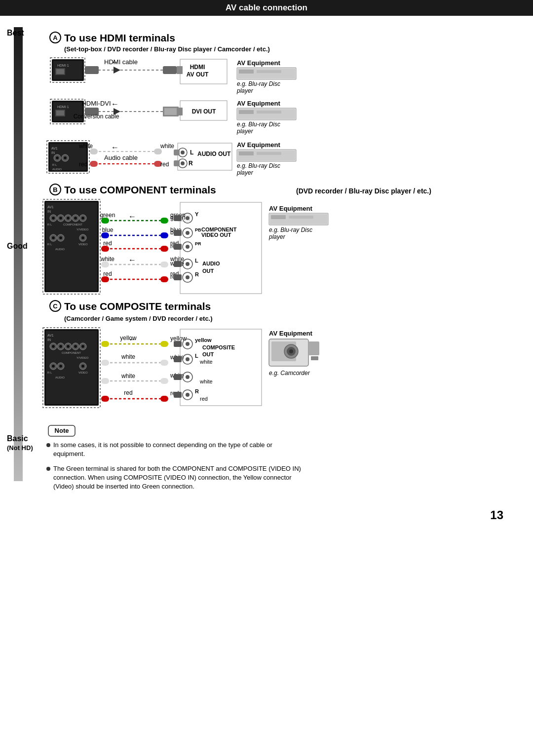  Describe the element at coordinates (290, 373) in the screenshot. I see `svg-text: e.g. Camcorder` at that location.